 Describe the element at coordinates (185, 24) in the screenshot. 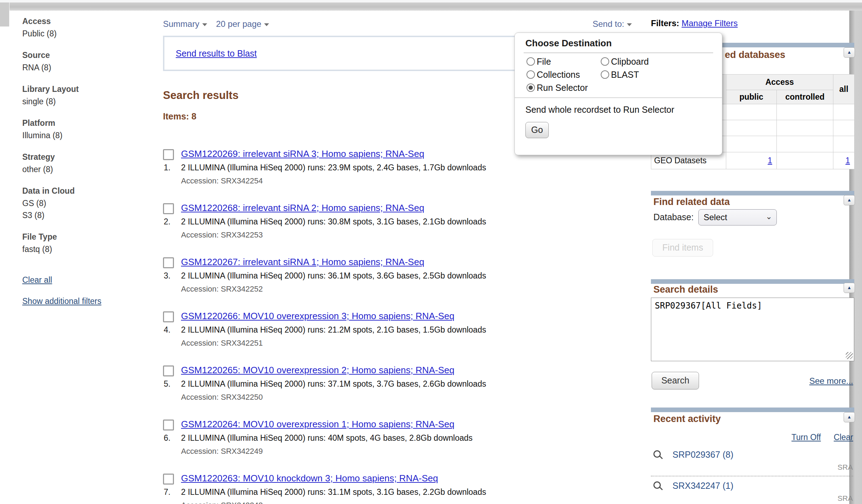

I see `display-format-dropdown: Summary` at that location.